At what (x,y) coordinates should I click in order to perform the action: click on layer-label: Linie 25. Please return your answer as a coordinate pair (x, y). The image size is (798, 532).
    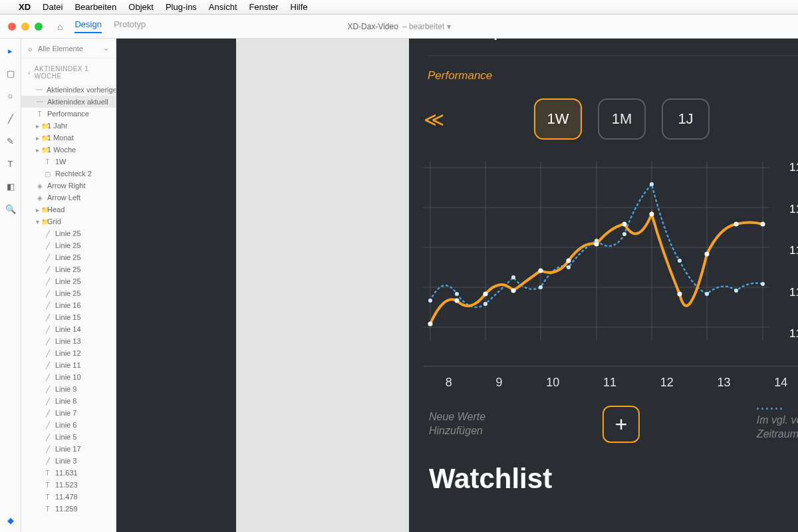
    Looking at the image, I should click on (68, 293).